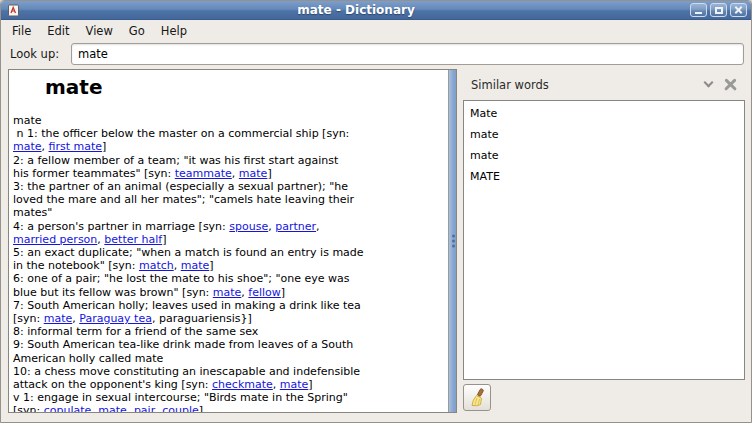 Image resolution: width=752 pixels, height=423 pixels. What do you see at coordinates (112, 384) in the screenshot?
I see `definition-text-segment: attack on the opponent's king [syn:` at bounding box center [112, 384].